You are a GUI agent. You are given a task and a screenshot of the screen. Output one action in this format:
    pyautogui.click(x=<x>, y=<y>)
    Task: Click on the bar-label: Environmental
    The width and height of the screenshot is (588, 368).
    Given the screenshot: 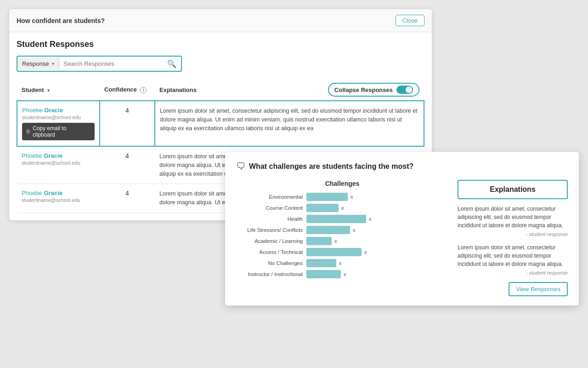 What is the action you would take?
    pyautogui.click(x=269, y=197)
    